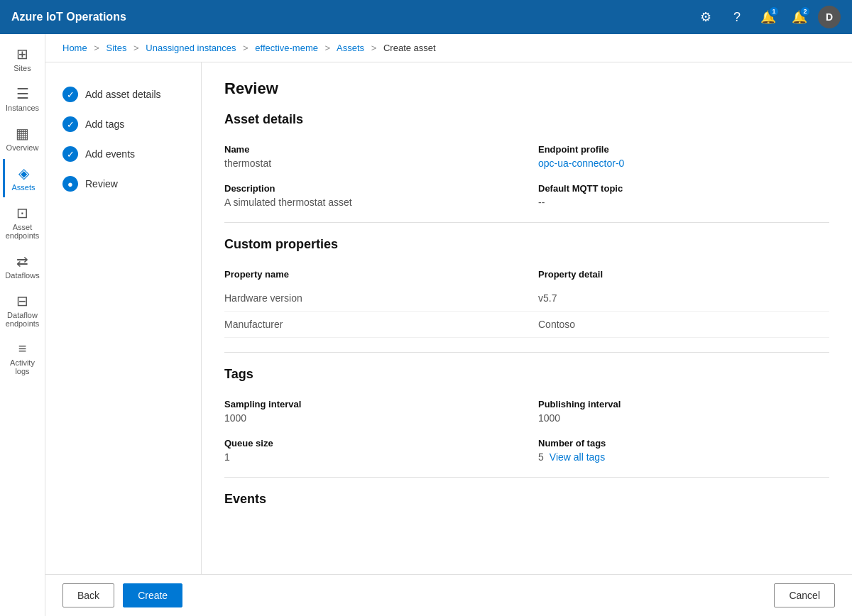 The width and height of the screenshot is (852, 616). I want to click on sidebar-label-activity-logs: Activity logs, so click(23, 367).